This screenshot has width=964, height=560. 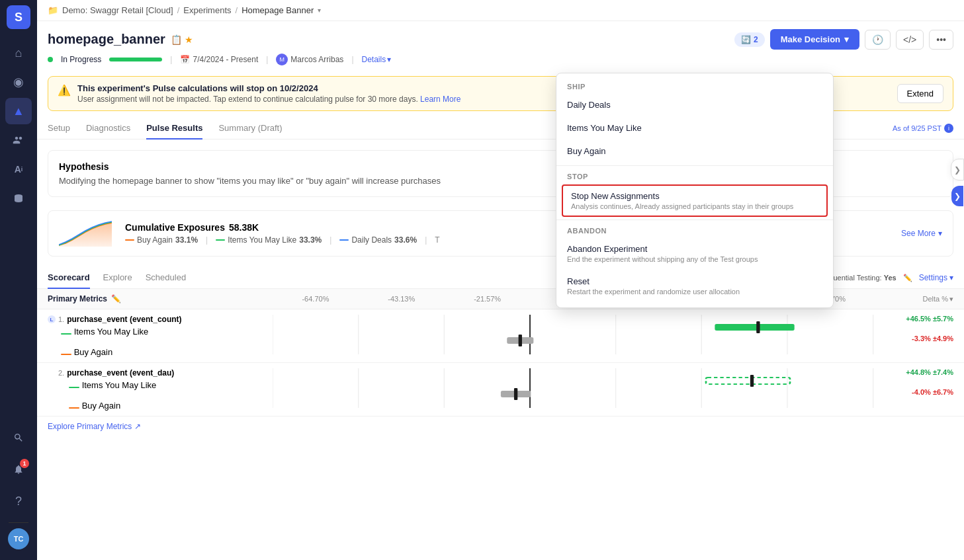 I want to click on sidebar-logo: S, so click(x=19, y=17).